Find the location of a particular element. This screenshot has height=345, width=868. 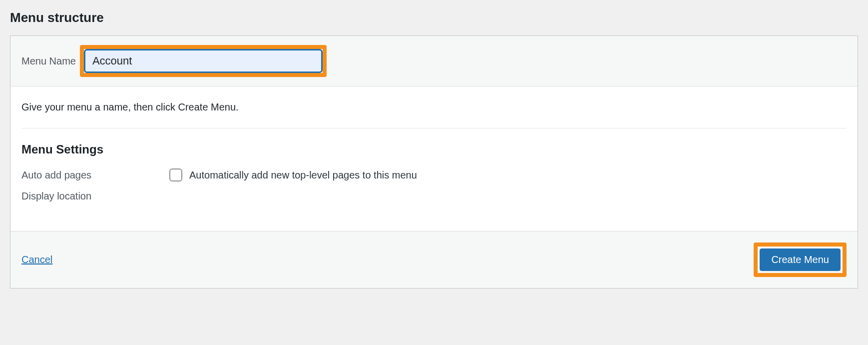

section-title: Menu structure is located at coordinates (434, 18).